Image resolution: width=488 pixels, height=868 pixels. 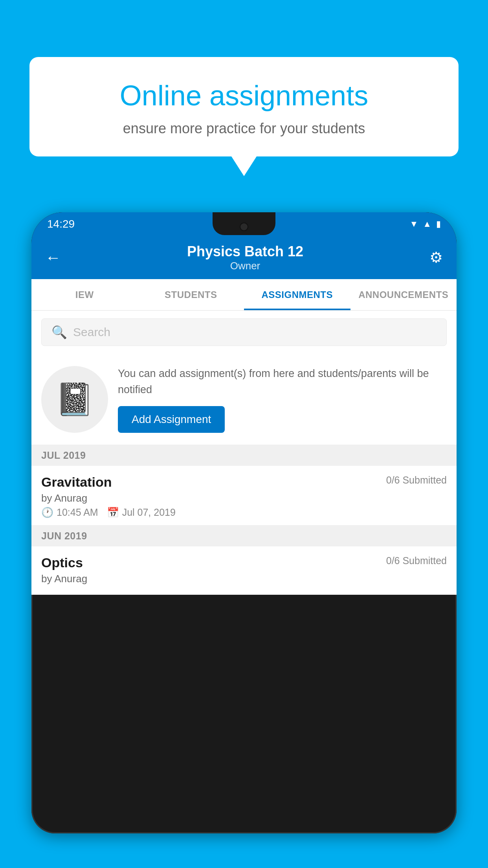 What do you see at coordinates (297, 295) in the screenshot?
I see `tab-assignments: ASSIGNMENTS` at bounding box center [297, 295].